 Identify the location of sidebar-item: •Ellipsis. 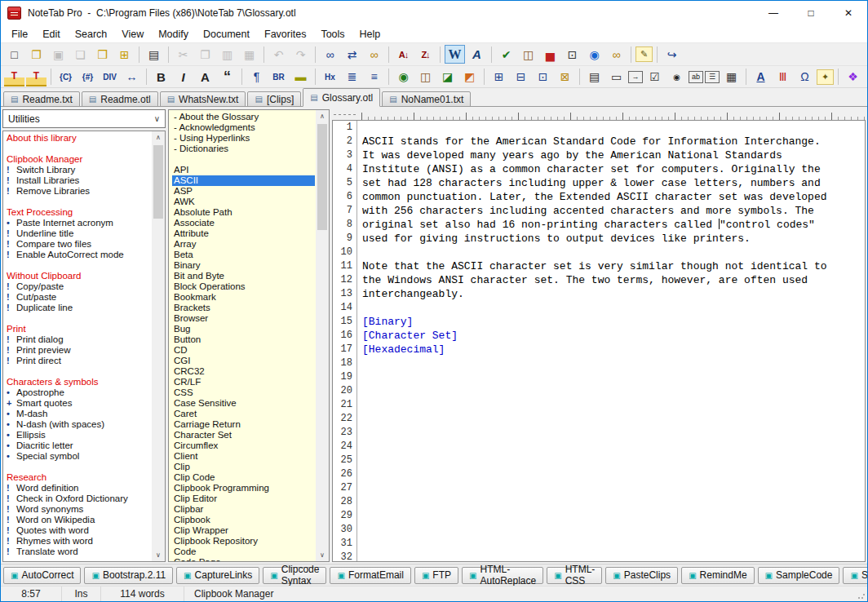
(78, 436).